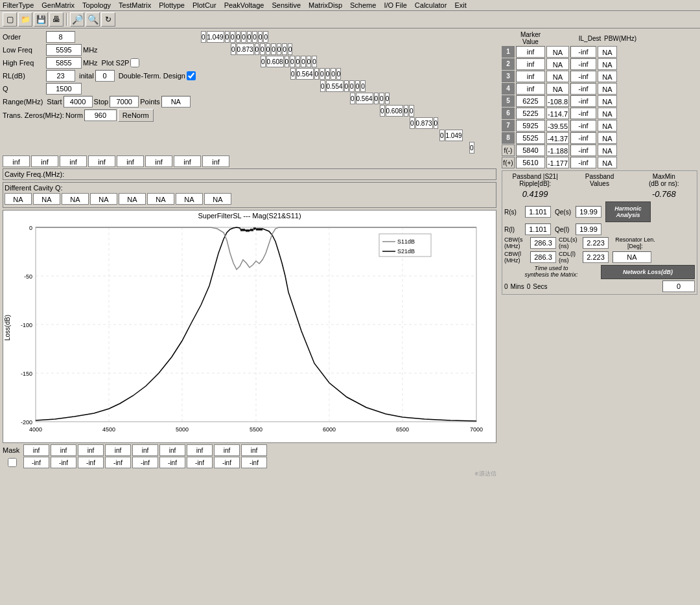  Describe the element at coordinates (377, 98) in the screenshot. I see `mc-6-3: 0` at that location.